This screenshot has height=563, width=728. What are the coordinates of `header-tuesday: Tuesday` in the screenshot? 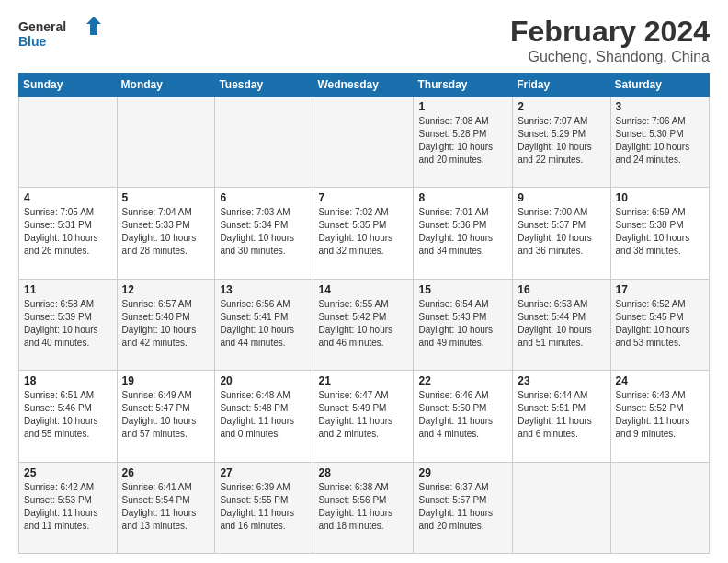 It's located at (265, 85).